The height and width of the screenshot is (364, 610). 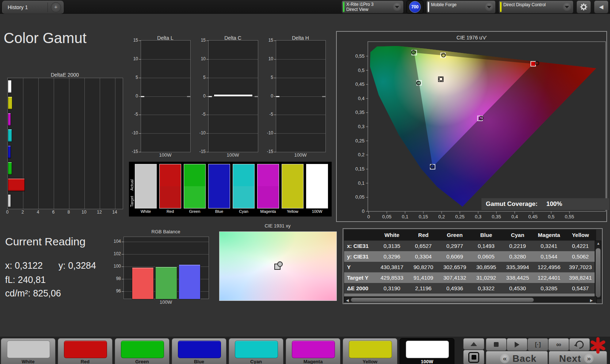 What do you see at coordinates (219, 186) in the screenshot?
I see `swatch-blue` at bounding box center [219, 186].